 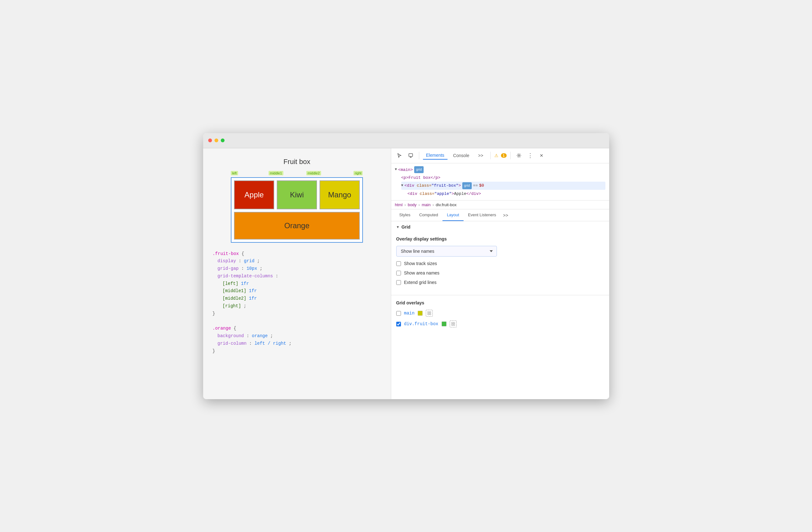 What do you see at coordinates (297, 303) in the screenshot?
I see `css-code-panel: .fruit-box { display : grid ; grid-gap :…` at bounding box center [297, 303].